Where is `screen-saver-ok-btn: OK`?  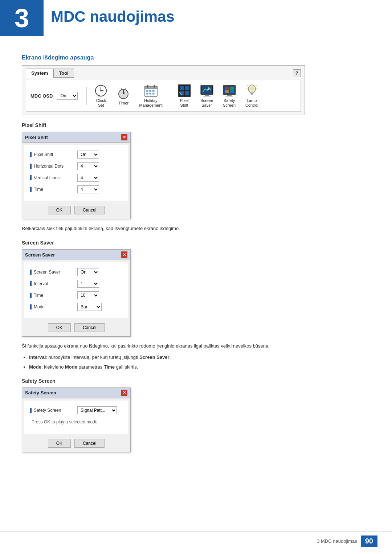 screen-saver-ok-btn: OK is located at coordinates (60, 328).